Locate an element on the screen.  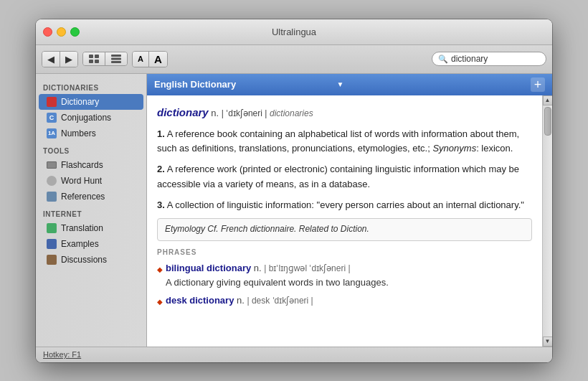
phrase-content-1: bilingual dictionary n. | bɪˈlɪŋɡwəl ˈdɪ… is located at coordinates (277, 276).